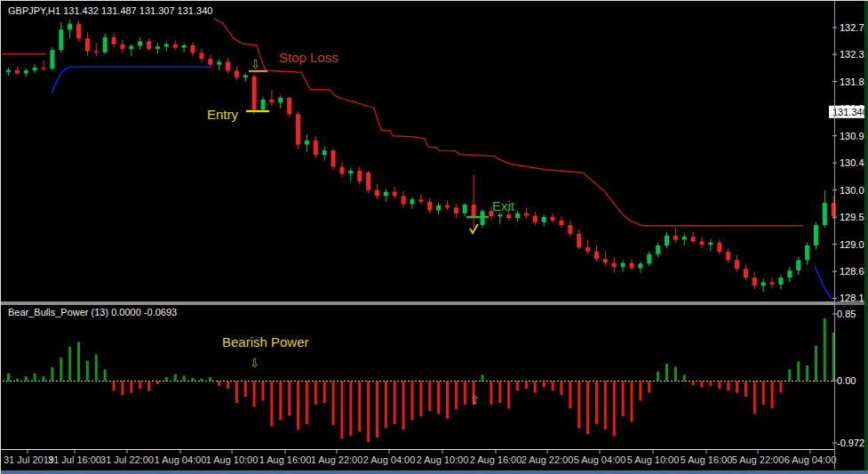 The width and height of the screenshot is (868, 474). What do you see at coordinates (654, 460) in the screenshot?
I see `time-tick-label: 5 Aug 10:00` at bounding box center [654, 460].